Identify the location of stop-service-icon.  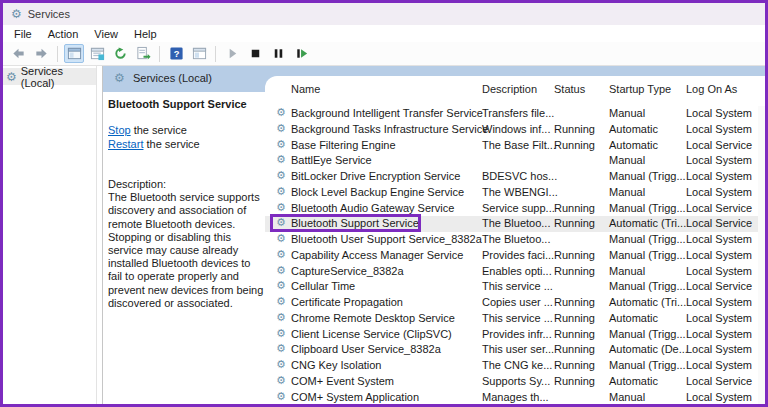
(255, 54).